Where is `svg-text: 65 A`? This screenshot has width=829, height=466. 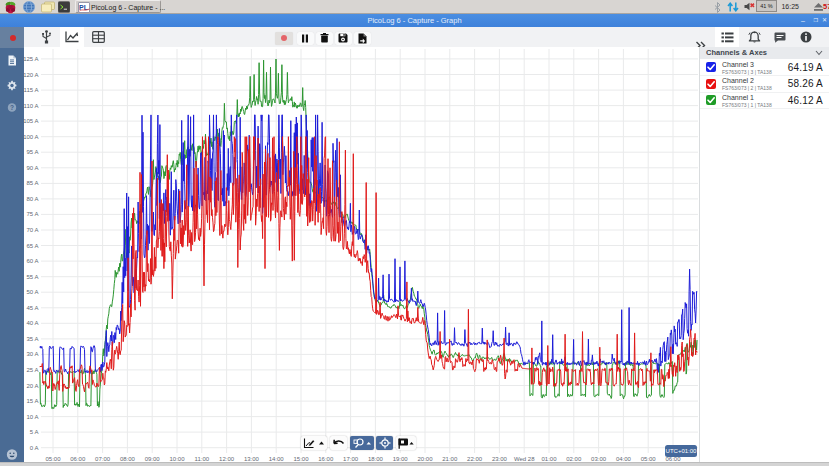
svg-text: 65 A is located at coordinates (32, 246).